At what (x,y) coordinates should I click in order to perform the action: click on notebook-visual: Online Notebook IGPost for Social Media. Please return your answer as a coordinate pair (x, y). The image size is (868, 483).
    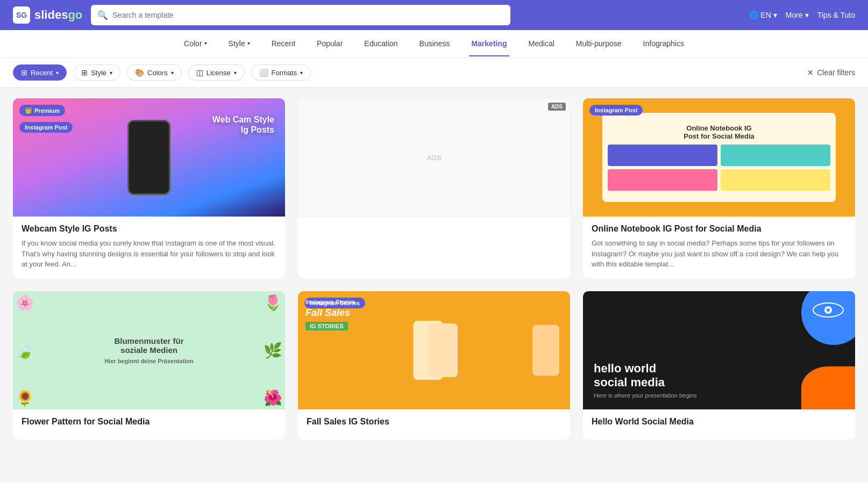
    Looking at the image, I should click on (719, 157).